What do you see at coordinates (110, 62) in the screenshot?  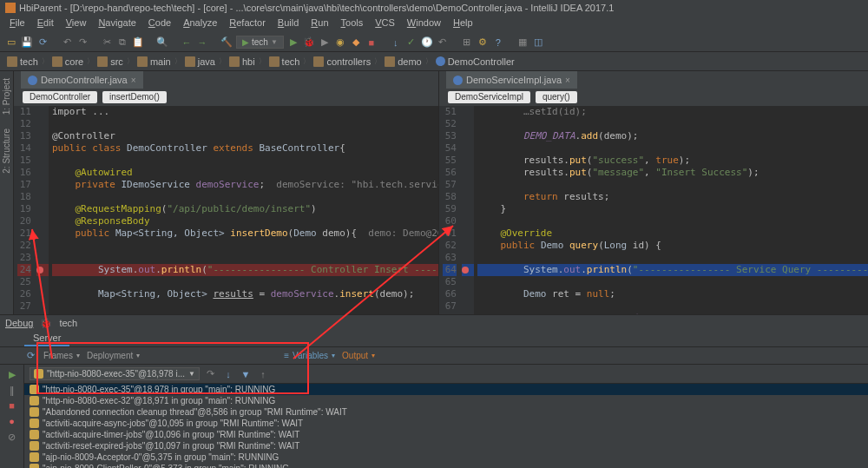 I see `breadcrumb-item: src` at bounding box center [110, 62].